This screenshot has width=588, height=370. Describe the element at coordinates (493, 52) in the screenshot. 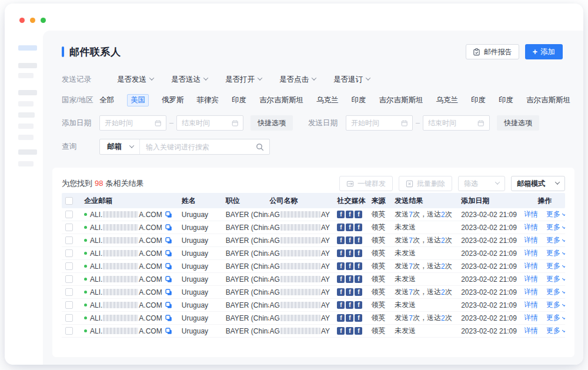

I see `email-report-button: 邮件报告` at that location.